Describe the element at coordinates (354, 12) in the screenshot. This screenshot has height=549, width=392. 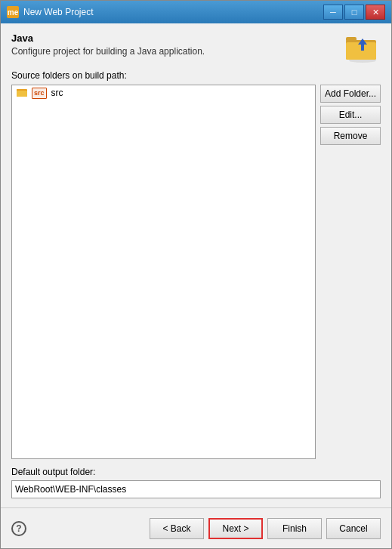
I see `title-controls: ─ □ ✕` at that location.